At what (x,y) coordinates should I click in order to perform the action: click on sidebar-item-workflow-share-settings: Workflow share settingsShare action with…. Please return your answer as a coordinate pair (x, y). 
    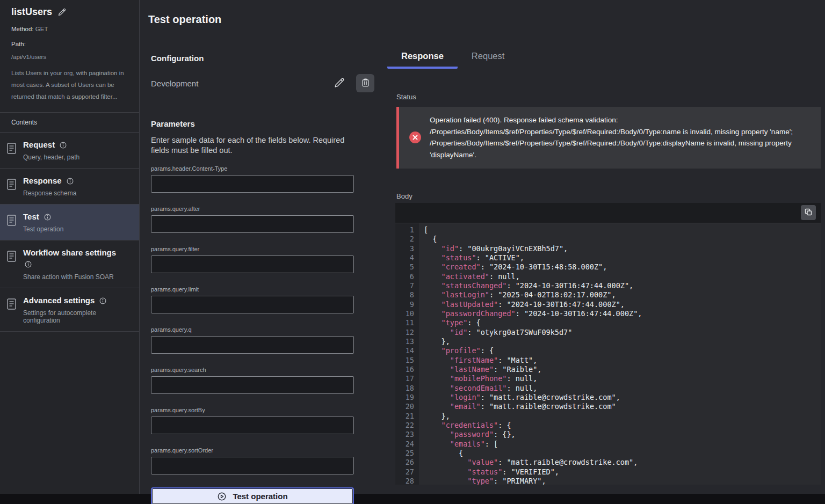
    Looking at the image, I should click on (70, 264).